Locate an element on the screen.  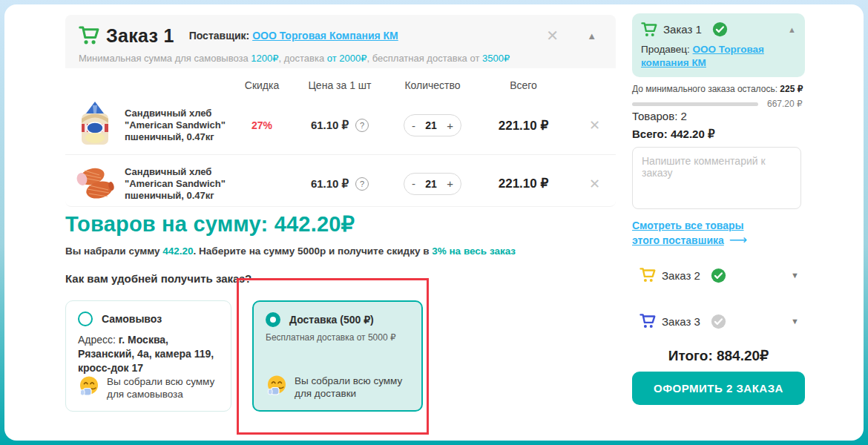
min-order-progress: 667.20 ₽ is located at coordinates (718, 104).